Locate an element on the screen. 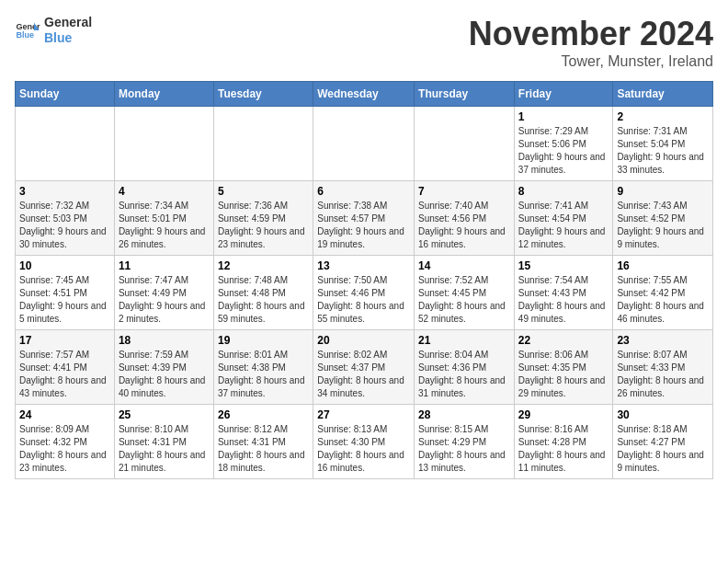  day-number: 13 is located at coordinates (364, 266).